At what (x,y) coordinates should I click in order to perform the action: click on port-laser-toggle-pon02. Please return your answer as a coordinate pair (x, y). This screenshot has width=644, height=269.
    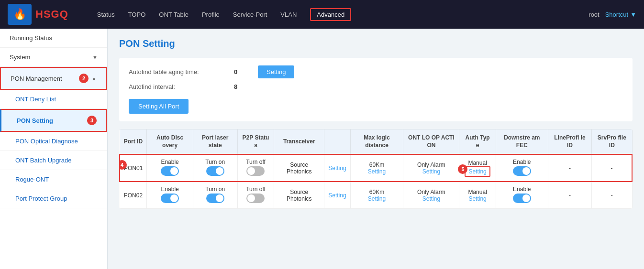
    Looking at the image, I should click on (215, 198).